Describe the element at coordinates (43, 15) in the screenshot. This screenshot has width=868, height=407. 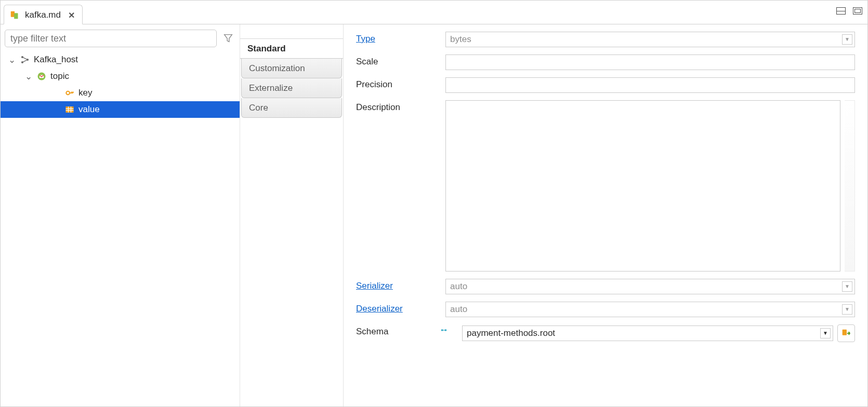
I see `editor-tab-kafka-md: kafka.md ✕` at that location.